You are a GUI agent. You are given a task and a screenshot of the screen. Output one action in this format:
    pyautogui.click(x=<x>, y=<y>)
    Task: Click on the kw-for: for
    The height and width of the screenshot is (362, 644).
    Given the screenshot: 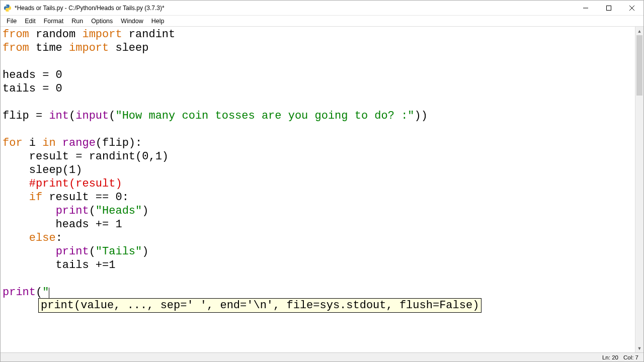 What is the action you would take?
    pyautogui.click(x=13, y=143)
    